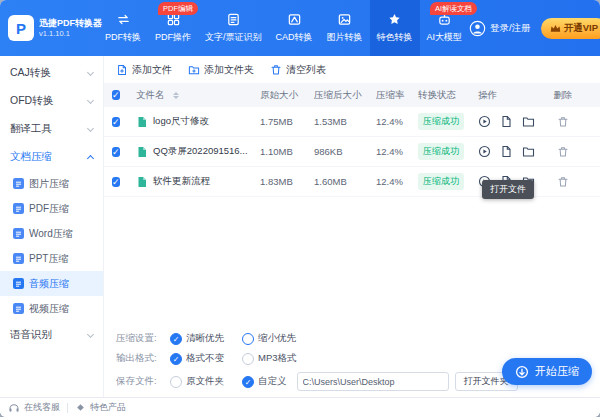 Image resolution: width=600 pixels, height=417 pixels. I want to click on select-all-checkbox: ✓, so click(116, 95).